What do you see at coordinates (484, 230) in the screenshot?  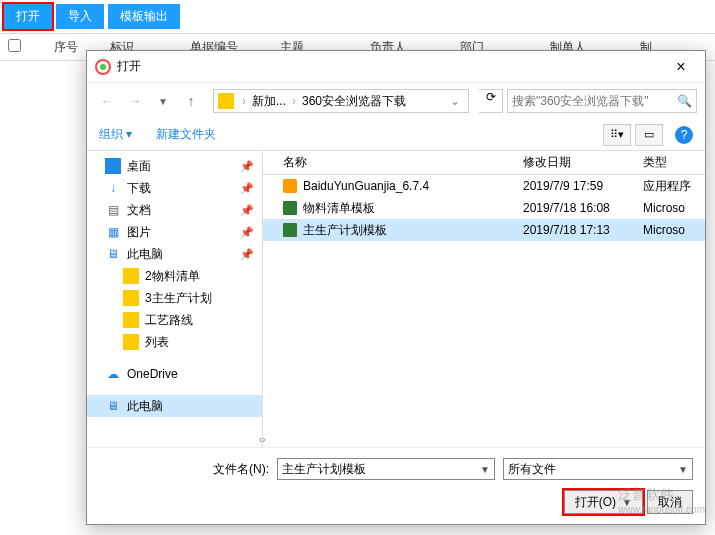 I see `file-row: 主生产计划模板2019/7/18 17:13Microso` at bounding box center [484, 230].